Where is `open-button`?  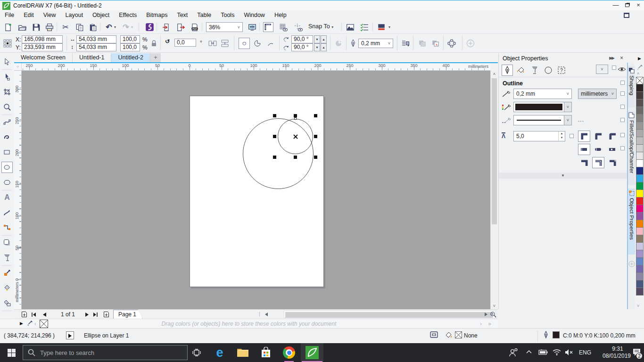
open-button is located at coordinates (22, 27).